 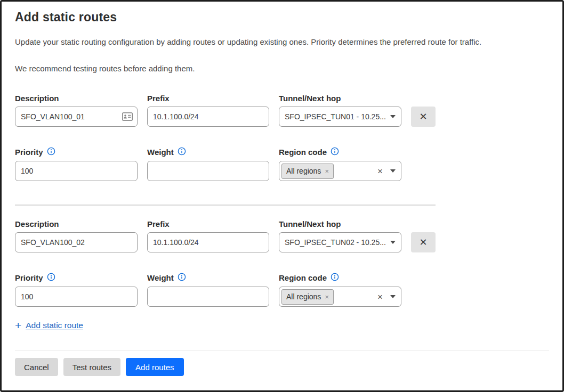 What do you see at coordinates (282, 325) in the screenshot?
I see `add-static-route-row: + Add static route` at bounding box center [282, 325].